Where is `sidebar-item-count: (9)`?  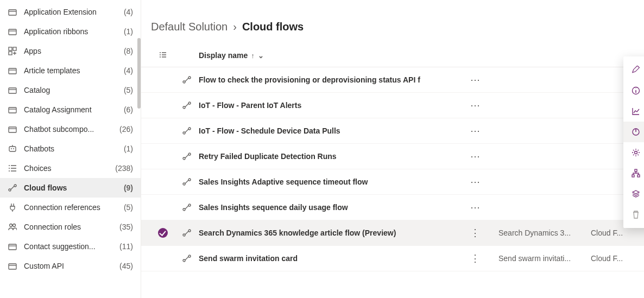 sidebar-item-count: (9) is located at coordinates (128, 188).